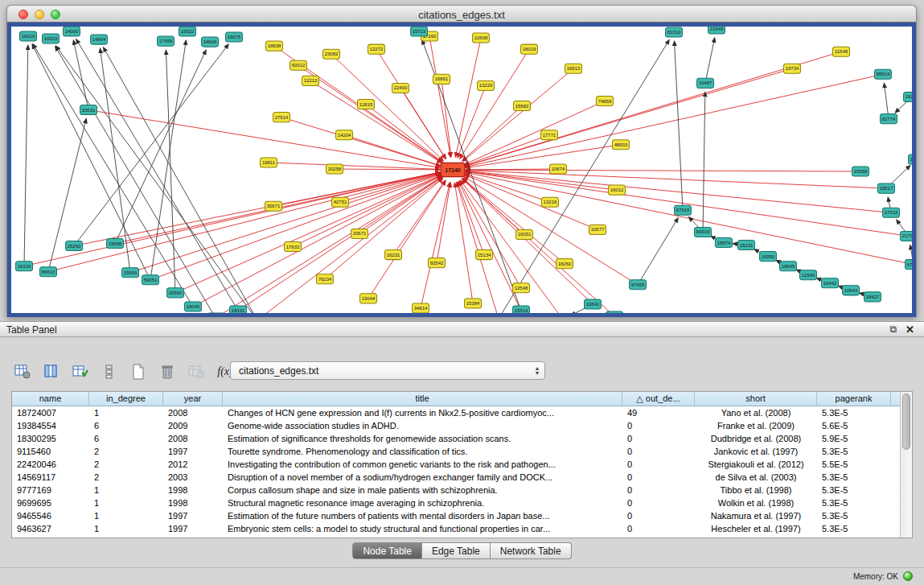 The width and height of the screenshot is (924, 585). I want to click on table-row: 1938455462009Genome-wide association stu…, so click(456, 426).